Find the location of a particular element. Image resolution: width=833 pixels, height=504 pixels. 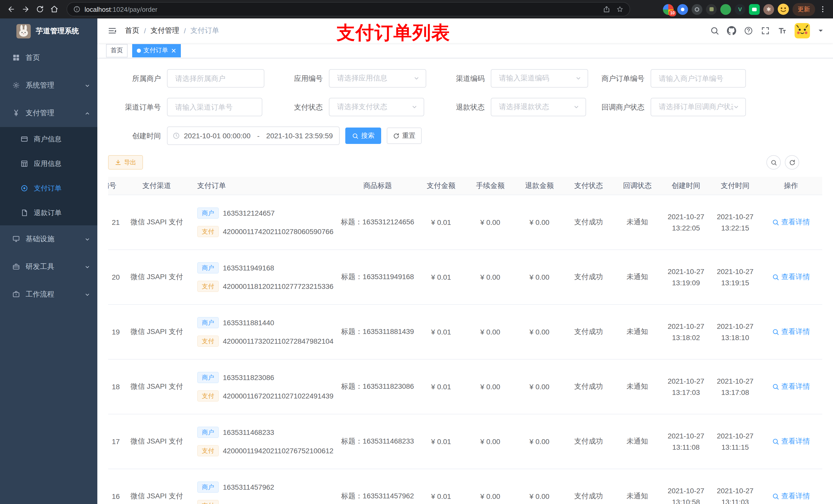

export-button: 导出 is located at coordinates (126, 162).